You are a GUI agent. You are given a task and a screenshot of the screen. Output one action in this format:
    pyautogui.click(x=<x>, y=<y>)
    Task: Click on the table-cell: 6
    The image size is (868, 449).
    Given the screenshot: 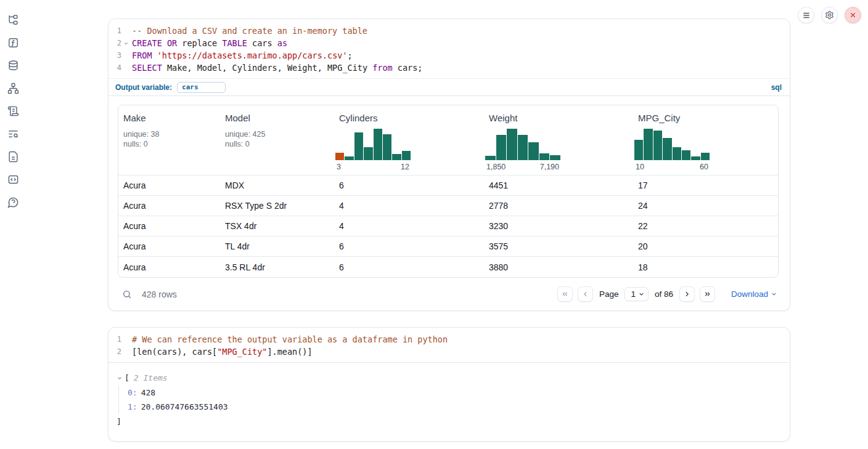 What is the action you would take?
    pyautogui.click(x=409, y=246)
    